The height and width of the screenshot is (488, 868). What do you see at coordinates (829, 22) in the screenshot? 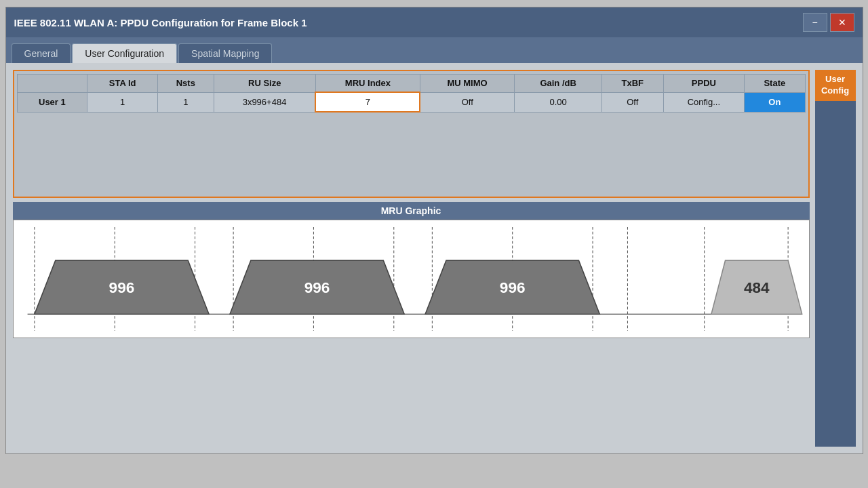
I see `title-bar-buttons: − ✕` at bounding box center [829, 22].